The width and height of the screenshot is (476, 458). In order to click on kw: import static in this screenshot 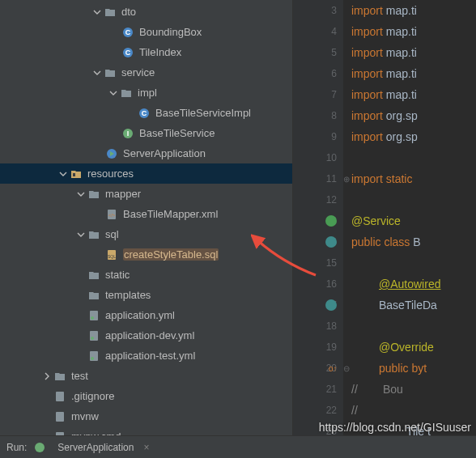, I will do `click(384, 179)`.